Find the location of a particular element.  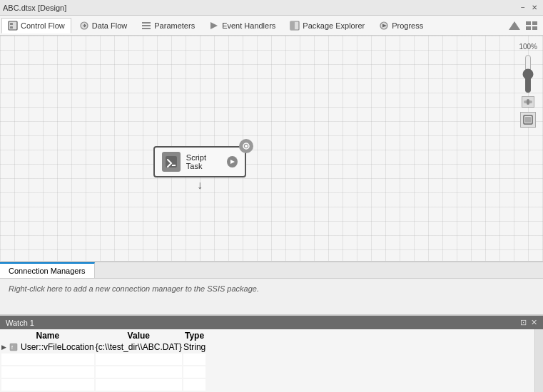

task-box: Script Task is located at coordinates (200, 162).